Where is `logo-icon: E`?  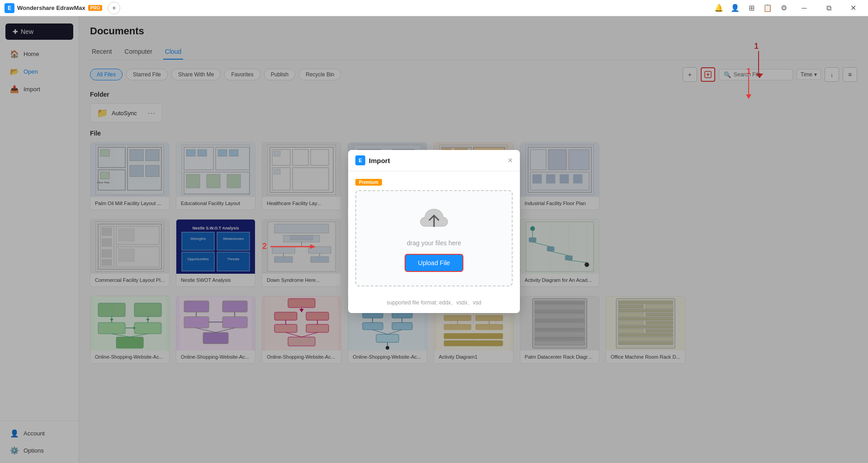
logo-icon: E is located at coordinates (9, 8).